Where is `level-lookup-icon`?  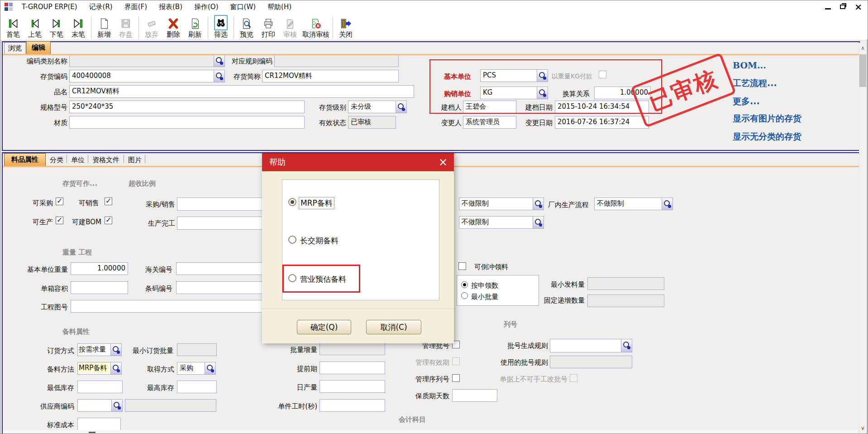
level-lookup-icon is located at coordinates (401, 107).